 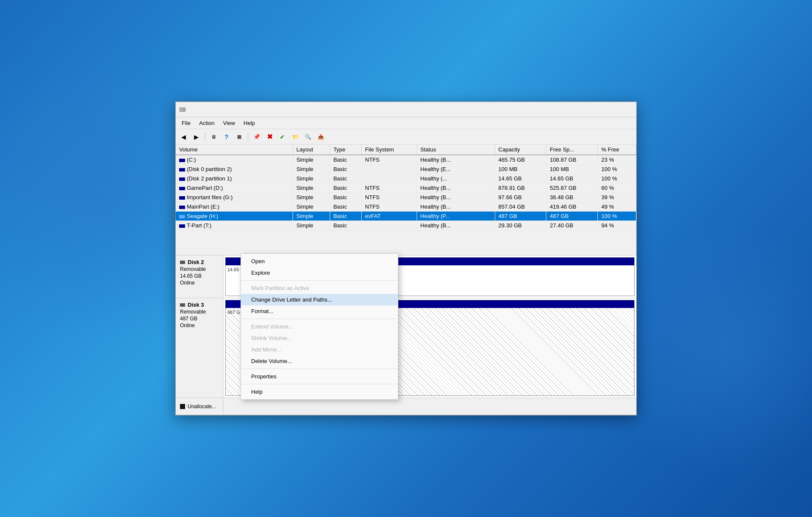 What do you see at coordinates (235, 226) in the screenshot?
I see `cell-volume: T-Part (T:)` at bounding box center [235, 226].